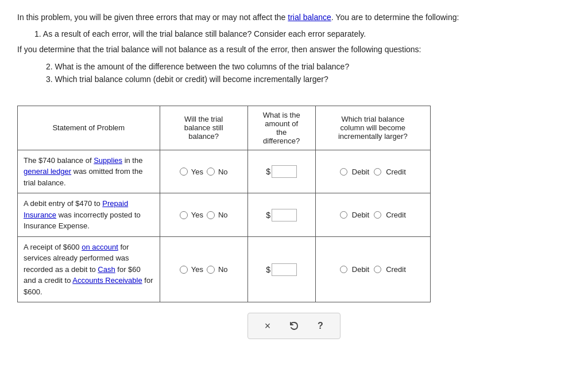 The width and height of the screenshot is (588, 381). Describe the element at coordinates (303, 34) in the screenshot. I see `intro-item1: 1. As a result of each error, will the t…` at that location.